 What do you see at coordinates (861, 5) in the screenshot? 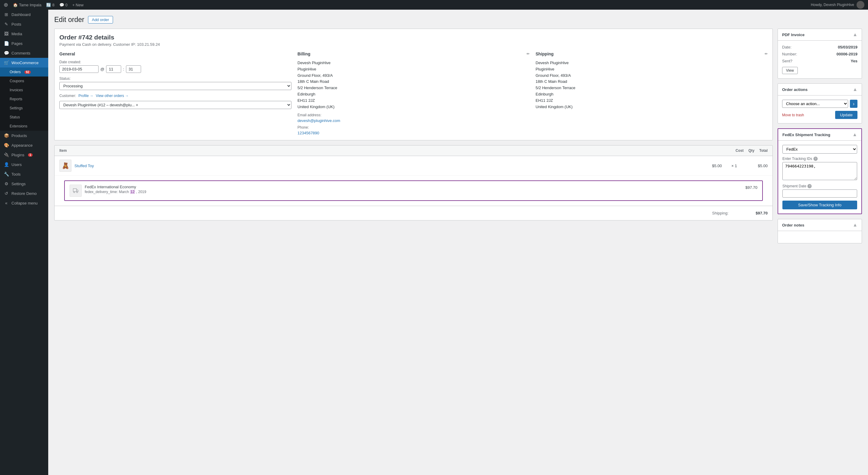
I see `user-avatar` at bounding box center [861, 5].